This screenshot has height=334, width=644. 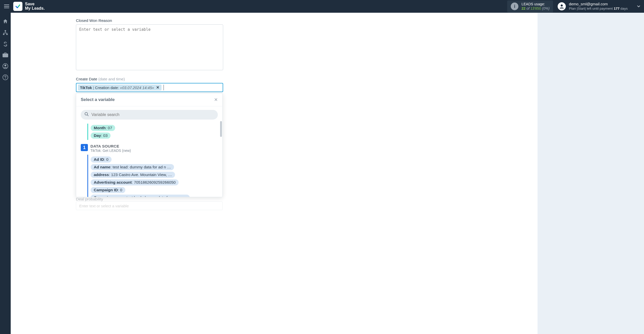 What do you see at coordinates (101, 159) in the screenshot?
I see `src-var-ad-id: Ad ID: 0` at bounding box center [101, 159].